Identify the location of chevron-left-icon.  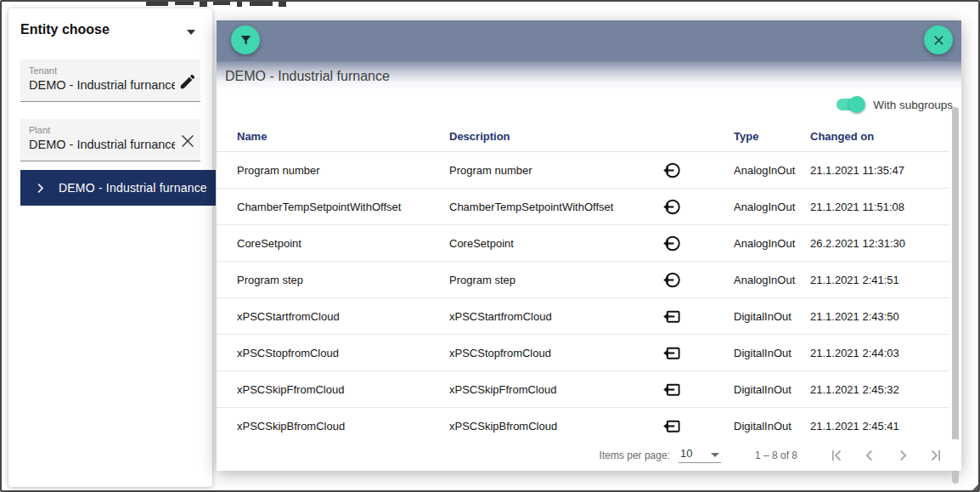
(870, 455).